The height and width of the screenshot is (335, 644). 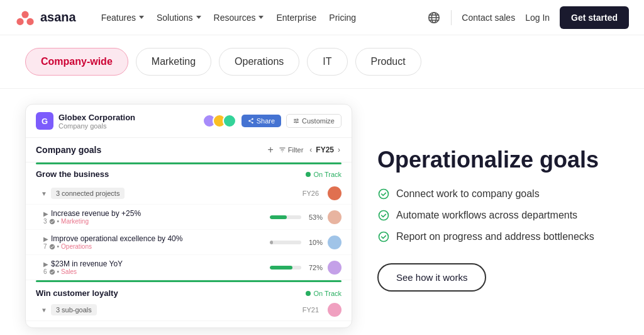 What do you see at coordinates (158, 239) in the screenshot?
I see `goal-row-name: Improve operational excellence by 40%` at bounding box center [158, 239].